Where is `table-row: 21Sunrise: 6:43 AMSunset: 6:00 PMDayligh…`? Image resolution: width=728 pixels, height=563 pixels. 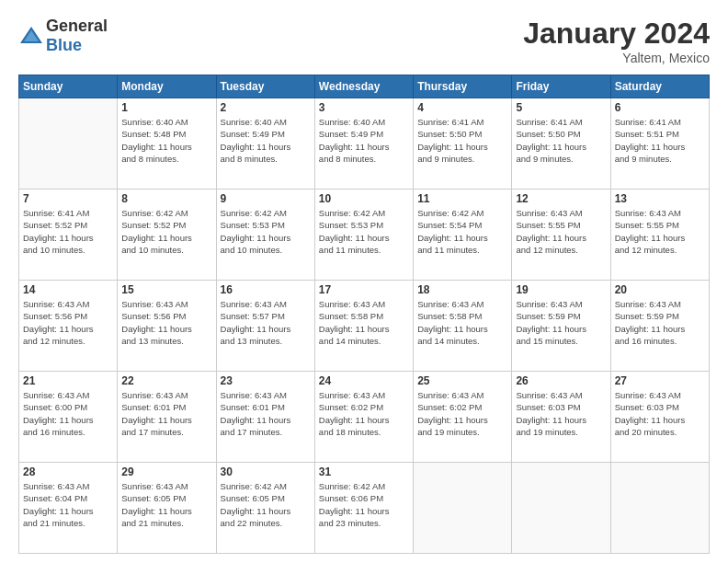
table-row: 21Sunrise: 6:43 AMSunset: 6:00 PMDayligh… is located at coordinates (68, 418).